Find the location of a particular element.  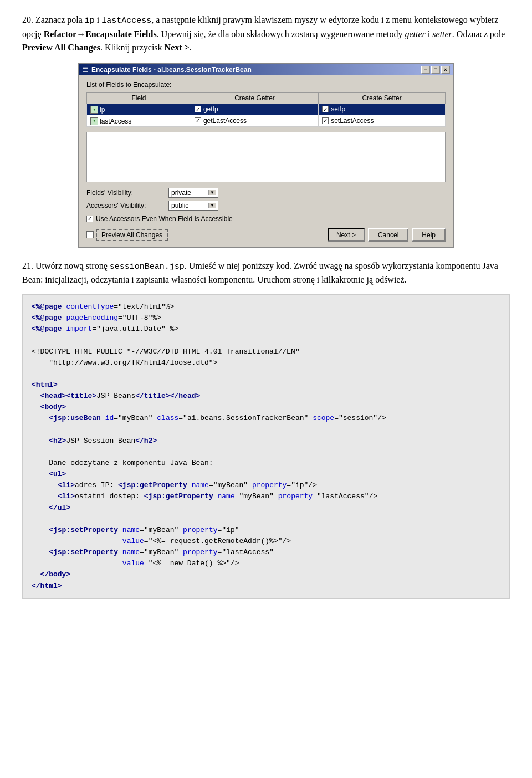

dialog-titlebar: 🗔 Encapsulate Fields - ai.beans.SessionT… is located at coordinates (266, 70).